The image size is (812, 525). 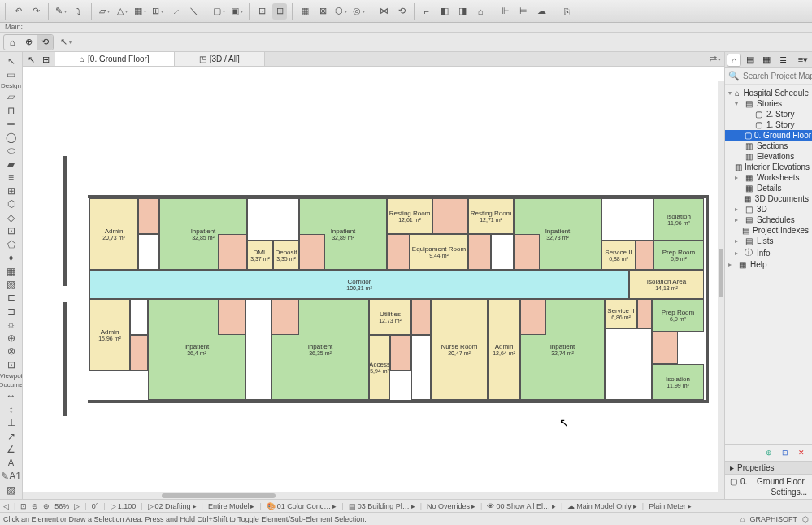 What do you see at coordinates (45, 42) in the screenshot?
I see `cursor-rotate-button: ⟲` at bounding box center [45, 42].